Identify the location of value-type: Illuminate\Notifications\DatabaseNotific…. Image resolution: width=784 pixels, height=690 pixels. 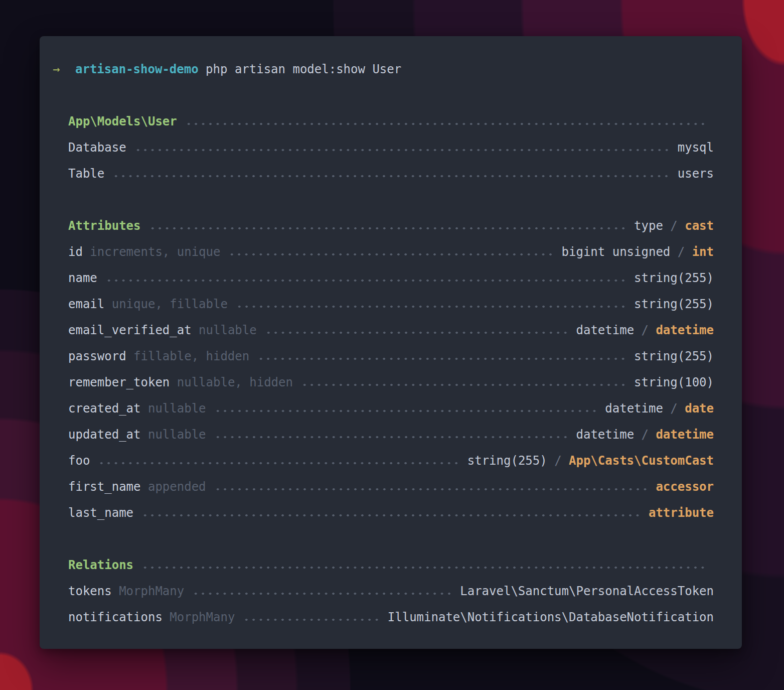
(551, 617).